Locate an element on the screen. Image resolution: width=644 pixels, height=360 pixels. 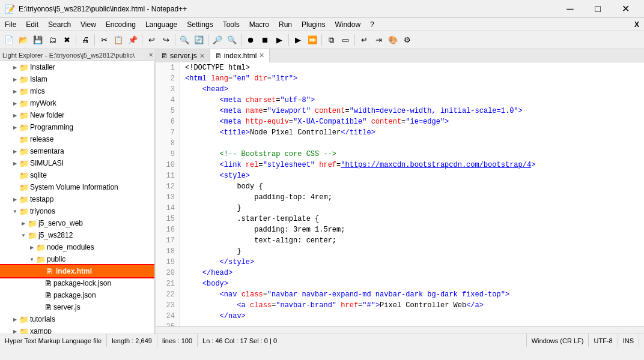
toolbar-split-h: ▭ is located at coordinates (345, 40).